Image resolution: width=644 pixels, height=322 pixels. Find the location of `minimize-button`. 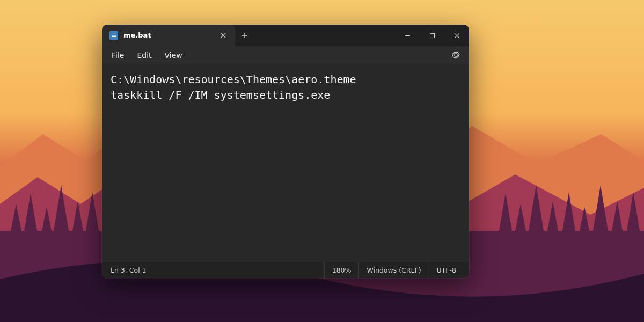

minimize-button is located at coordinates (407, 35).